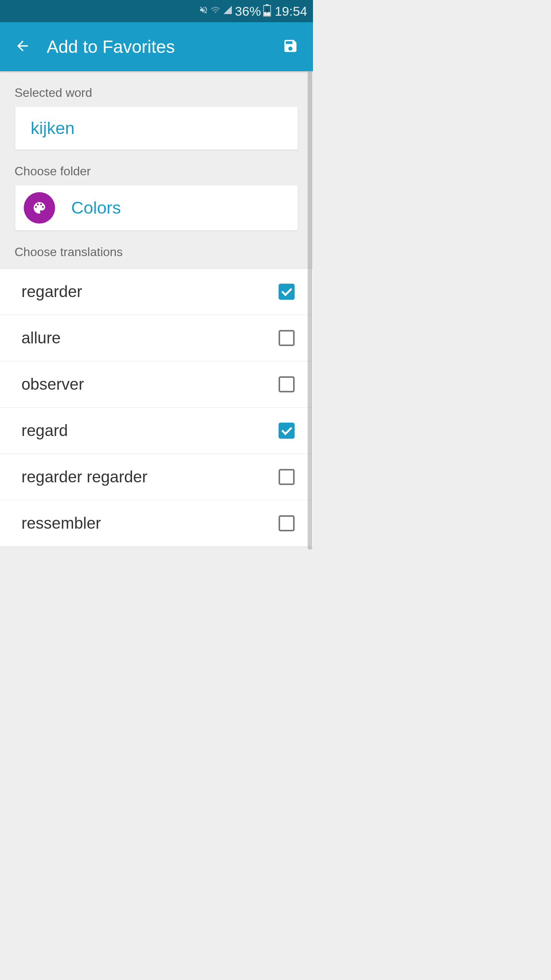 This screenshot has height=980, width=551. I want to click on folder-name-value: Colors, so click(96, 208).